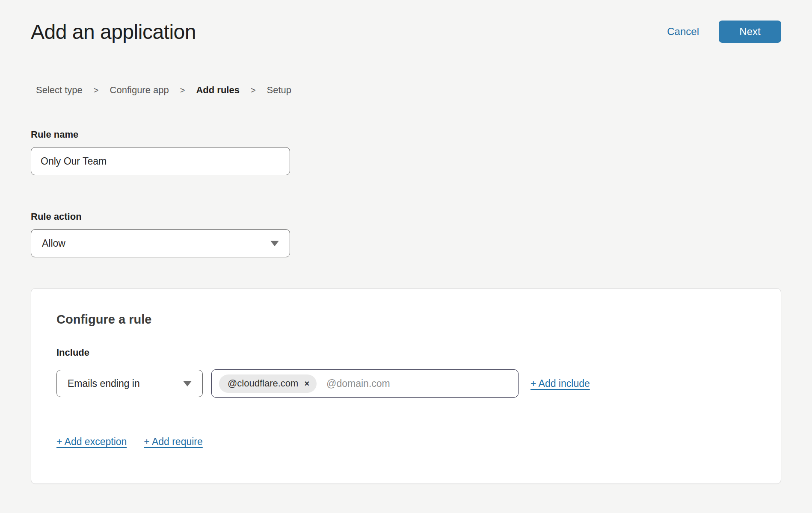  I want to click on rule-name-label: Rule name, so click(406, 135).